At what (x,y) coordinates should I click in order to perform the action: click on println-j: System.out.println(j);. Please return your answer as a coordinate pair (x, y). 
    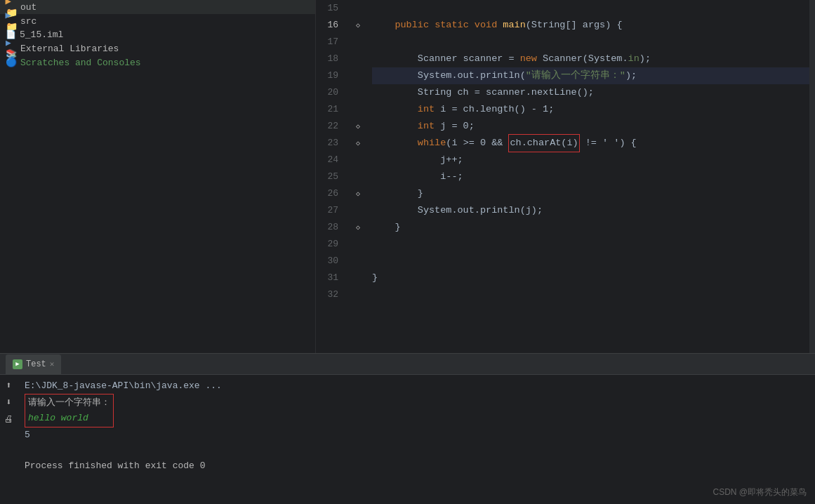
    Looking at the image, I should click on (480, 211).